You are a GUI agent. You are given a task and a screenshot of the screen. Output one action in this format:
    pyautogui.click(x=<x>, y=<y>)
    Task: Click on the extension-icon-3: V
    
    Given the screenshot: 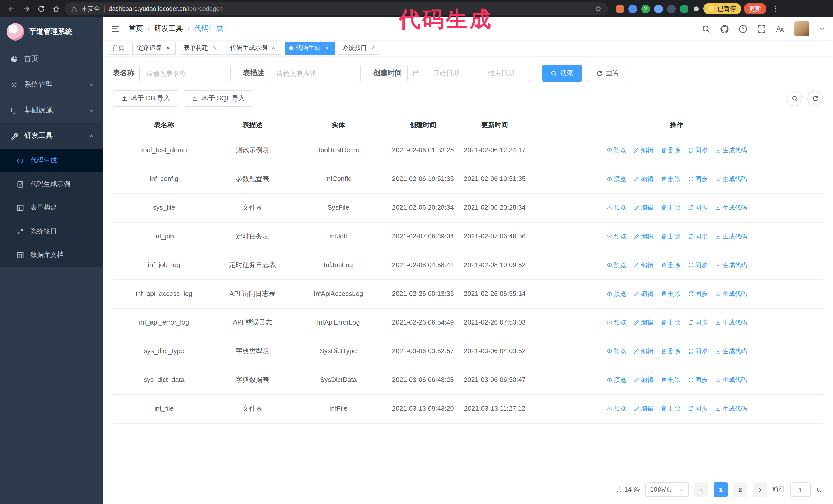 What is the action you would take?
    pyautogui.click(x=646, y=9)
    